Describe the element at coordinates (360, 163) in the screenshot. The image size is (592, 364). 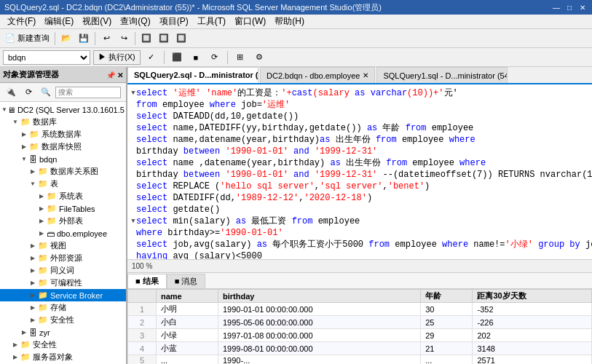
I see `code-line: select name ,datename(year,birthday) as …` at that location.